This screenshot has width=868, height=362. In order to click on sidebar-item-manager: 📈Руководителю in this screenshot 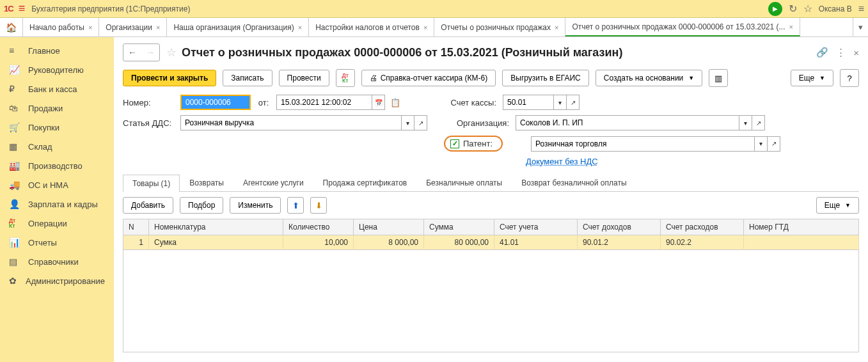, I will do `click(57, 70)`.